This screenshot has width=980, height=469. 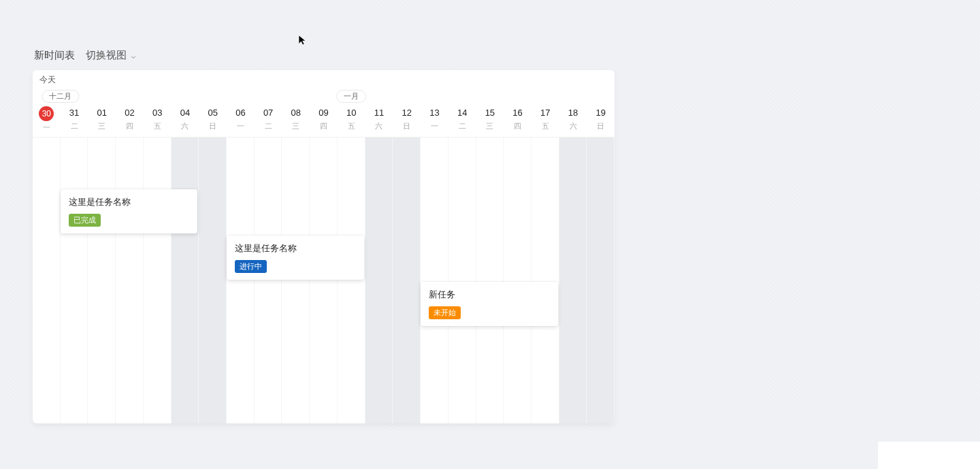 I want to click on day-header: 03五, so click(x=158, y=120).